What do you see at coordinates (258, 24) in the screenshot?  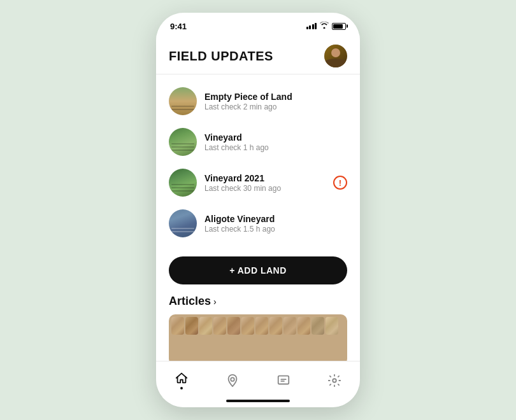 I see `status-bar: 9:41` at bounding box center [258, 24].